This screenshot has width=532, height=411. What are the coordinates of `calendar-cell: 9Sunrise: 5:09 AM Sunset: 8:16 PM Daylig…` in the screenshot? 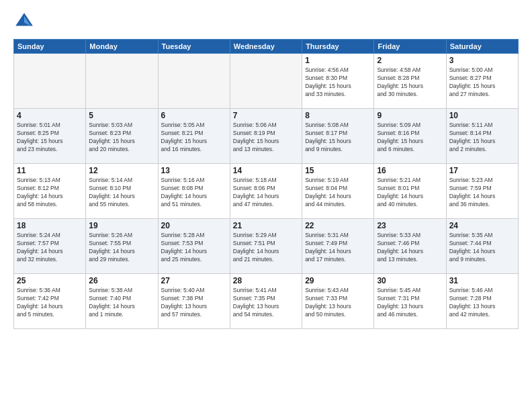 It's located at (410, 136).